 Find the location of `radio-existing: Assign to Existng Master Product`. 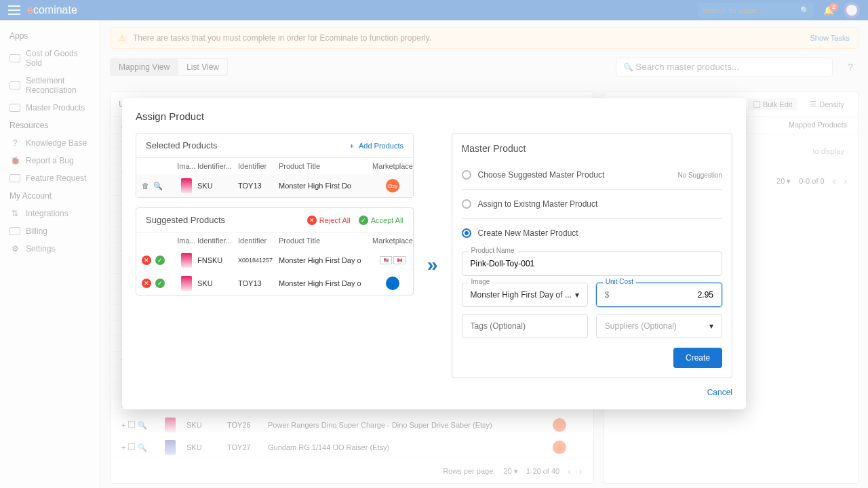

radio-existing: Assign to Existng Master Product is located at coordinates (592, 204).